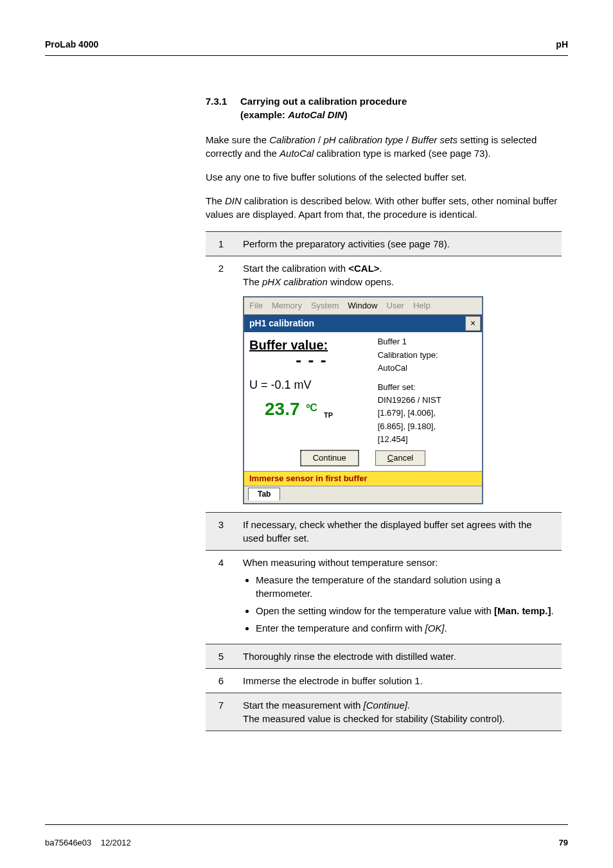  What do you see at coordinates (275, 409) in the screenshot?
I see `temperature-value: 23.7` at bounding box center [275, 409].